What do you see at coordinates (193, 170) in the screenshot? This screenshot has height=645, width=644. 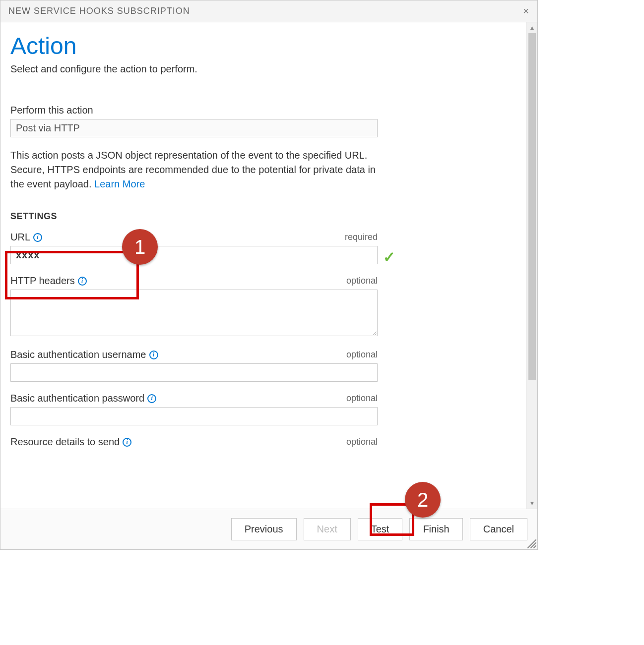 I see `action-description-text: This action posts a JSON object represen…` at bounding box center [193, 170].